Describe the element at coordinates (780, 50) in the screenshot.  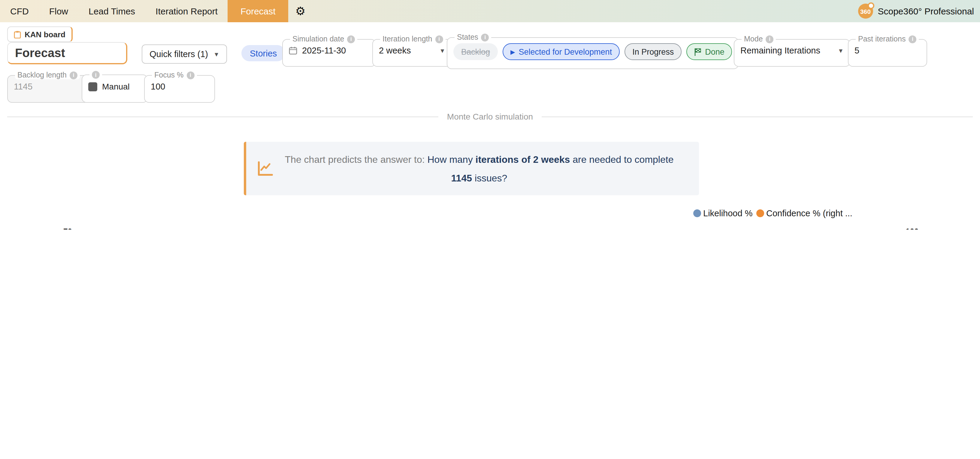
I see `mode-value: Remaining Iterations` at that location.